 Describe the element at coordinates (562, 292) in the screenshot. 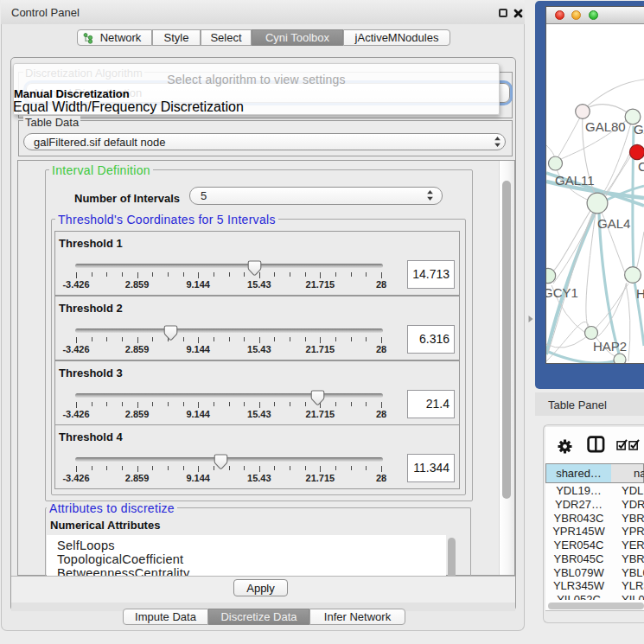

I see `svg-text: GCY1` at that location.